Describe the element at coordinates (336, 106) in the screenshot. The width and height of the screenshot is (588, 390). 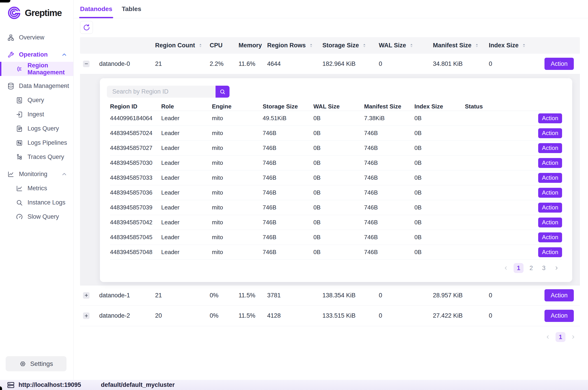
I see `region-table-header: Region ID Role Engine Storage Size WAL S…` at that location.